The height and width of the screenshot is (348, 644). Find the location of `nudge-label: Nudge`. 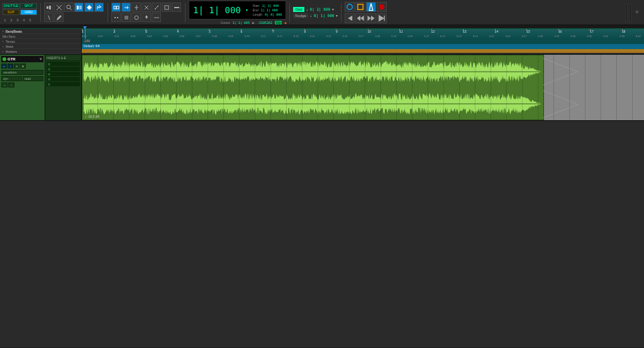

nudge-label: Nudge is located at coordinates (301, 16).